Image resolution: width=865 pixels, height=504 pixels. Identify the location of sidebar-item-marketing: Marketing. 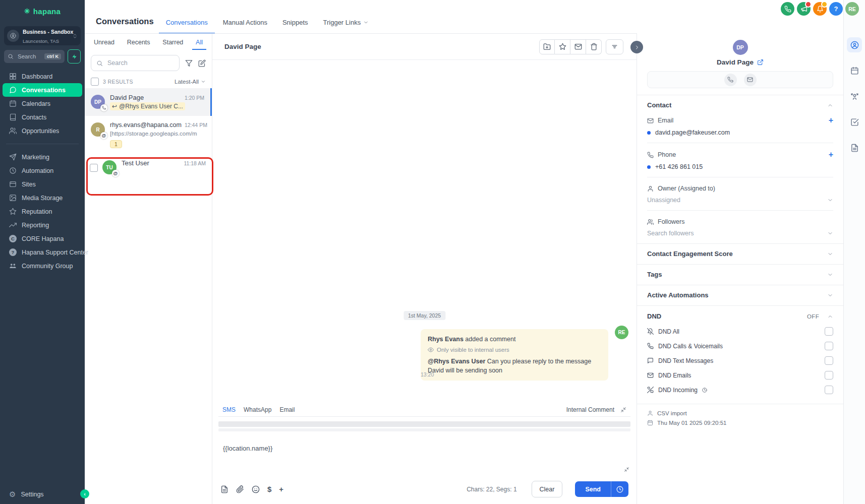
(42, 157).